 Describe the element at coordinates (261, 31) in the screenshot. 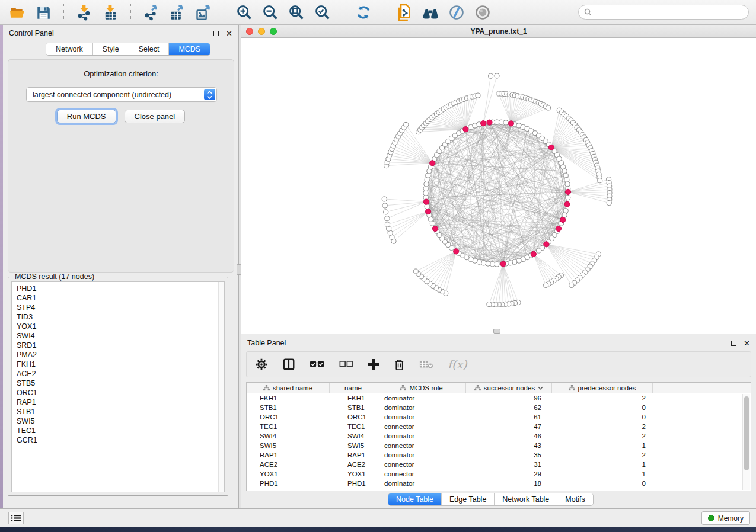

I see `window-minimize-icon` at that location.